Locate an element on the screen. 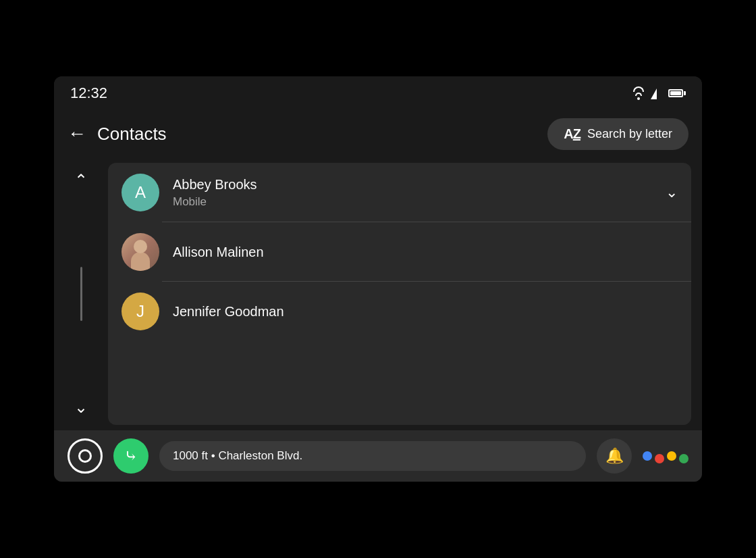  back-arrow-icon: ← is located at coordinates (77, 134).